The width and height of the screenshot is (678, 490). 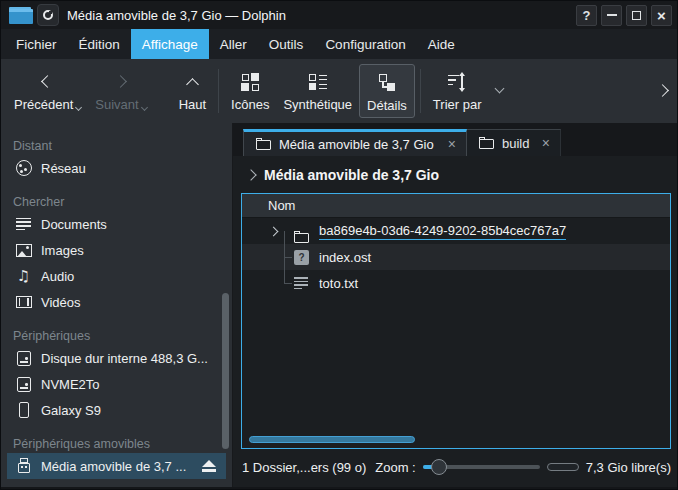 I want to click on chevron-left-icon, so click(x=48, y=82).